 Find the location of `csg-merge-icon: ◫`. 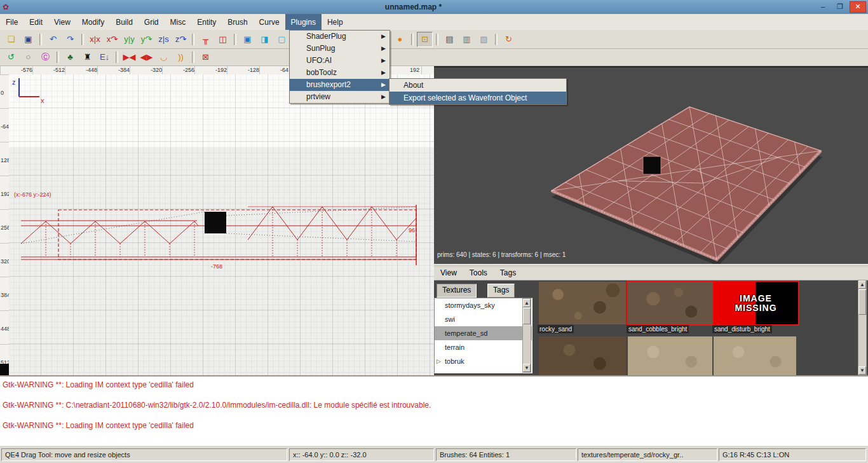

csg-merge-icon: ◫ is located at coordinates (222, 39).